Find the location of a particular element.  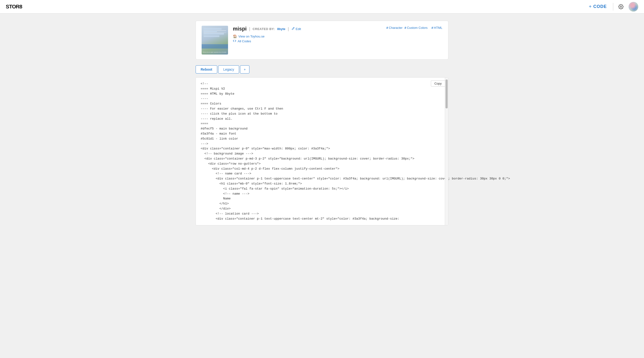

code-brackets-icon is located at coordinates (234, 41).